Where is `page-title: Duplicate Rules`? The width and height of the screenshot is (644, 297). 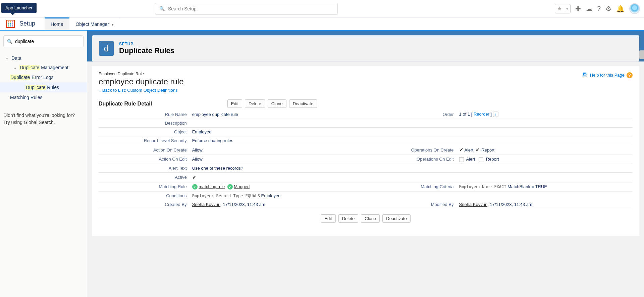
page-title: Duplicate Rules is located at coordinates (147, 51).